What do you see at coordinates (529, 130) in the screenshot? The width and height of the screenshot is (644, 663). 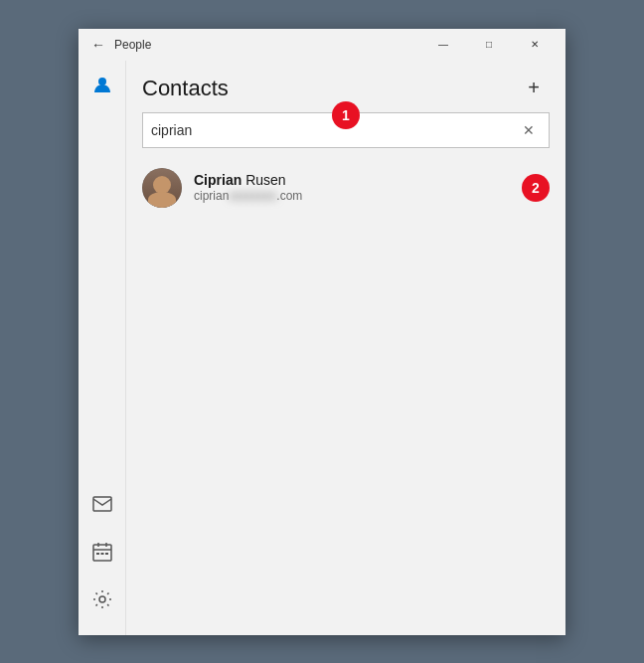 I see `search-clear-button: ✕` at bounding box center [529, 130].